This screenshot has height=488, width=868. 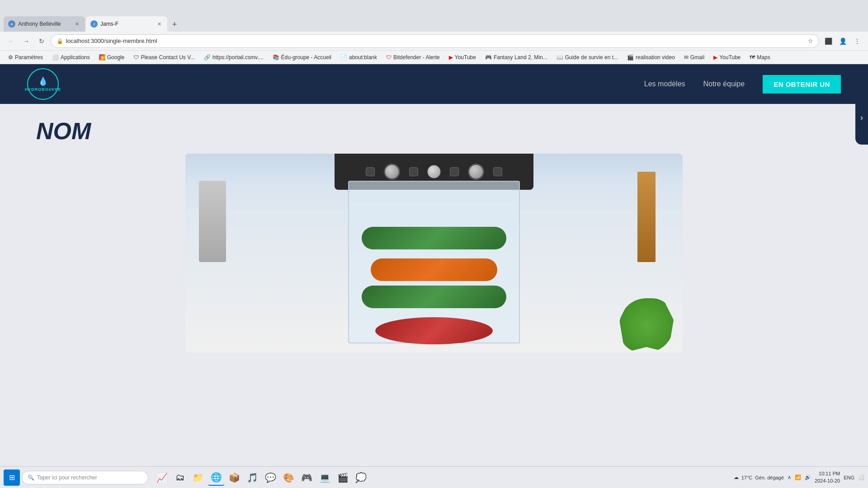 What do you see at coordinates (730, 57) in the screenshot?
I see `bookmark-label-youtube-2: YouTube` at bounding box center [730, 57].